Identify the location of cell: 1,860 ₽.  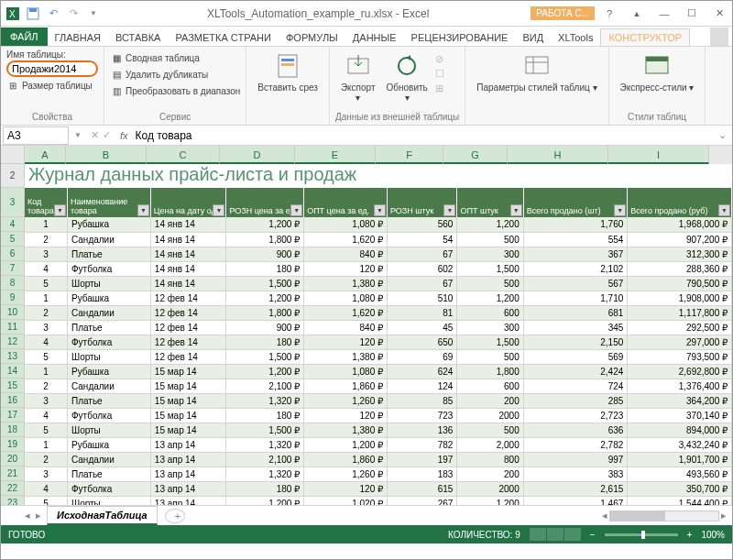
(346, 386).